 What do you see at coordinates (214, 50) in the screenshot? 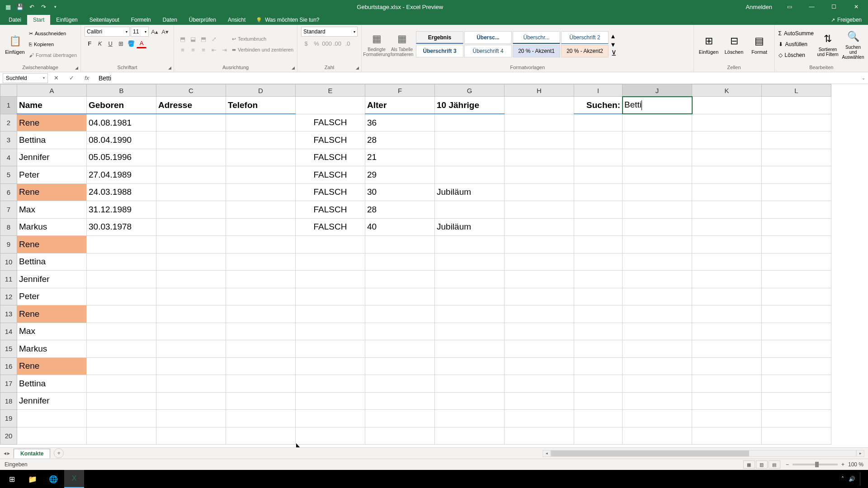
I see `indent-decrease-icon: ⇤` at bounding box center [214, 50].